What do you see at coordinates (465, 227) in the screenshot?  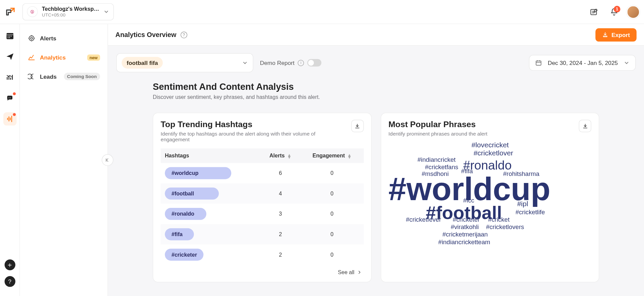 I see `cloud-word: #viratkohli` at bounding box center [465, 227].